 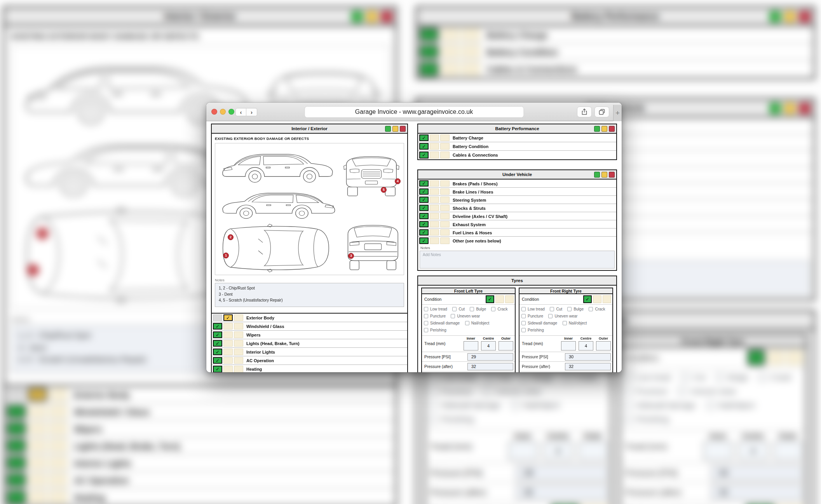 I want to click on back-button: ‹, so click(x=241, y=112).